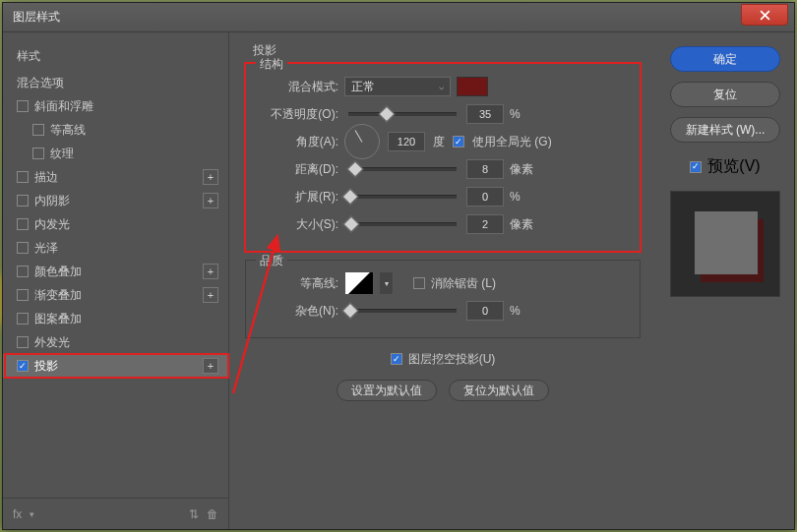  I want to click on sidebar-item-label: 内发光, so click(52, 224).